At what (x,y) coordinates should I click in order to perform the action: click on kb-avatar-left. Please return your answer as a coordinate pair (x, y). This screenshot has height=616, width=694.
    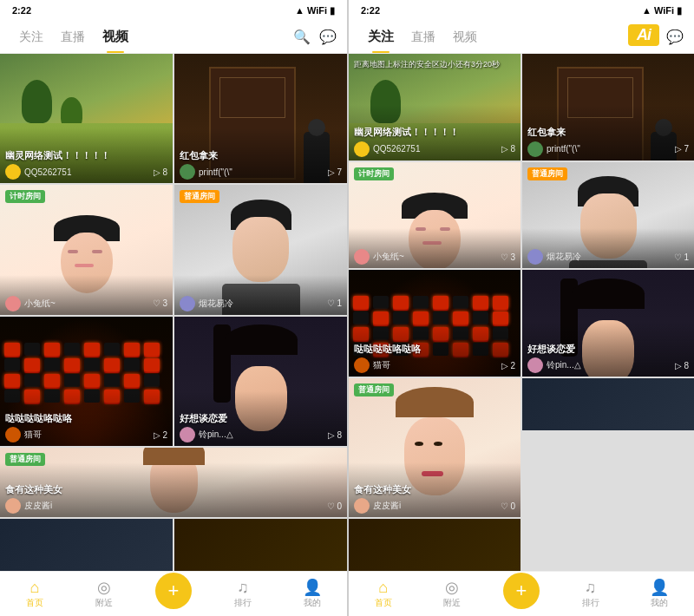
    Looking at the image, I should click on (13, 435).